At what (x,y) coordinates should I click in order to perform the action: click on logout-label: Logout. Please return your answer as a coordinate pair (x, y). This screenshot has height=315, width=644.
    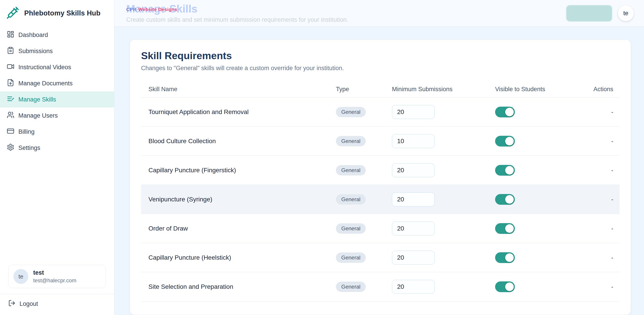
    Looking at the image, I should click on (29, 304).